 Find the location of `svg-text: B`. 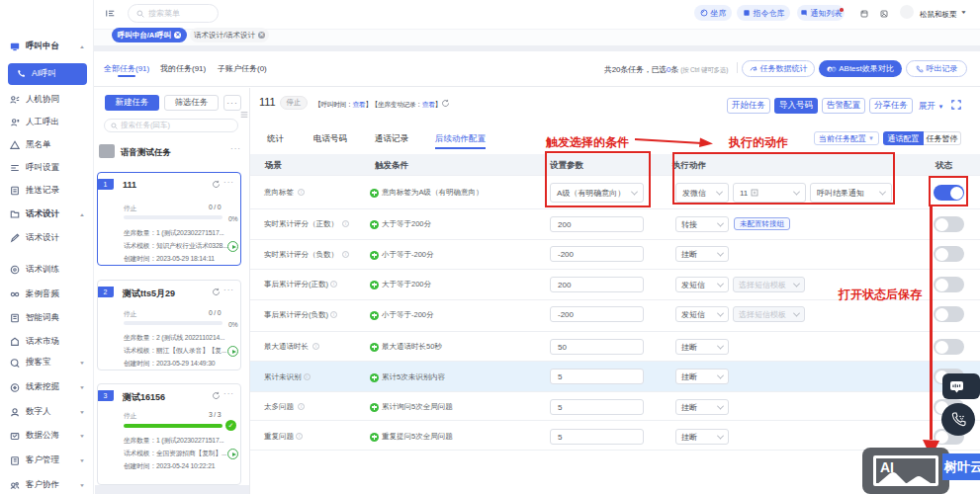

svg-text: B is located at coordinates (835, 69).